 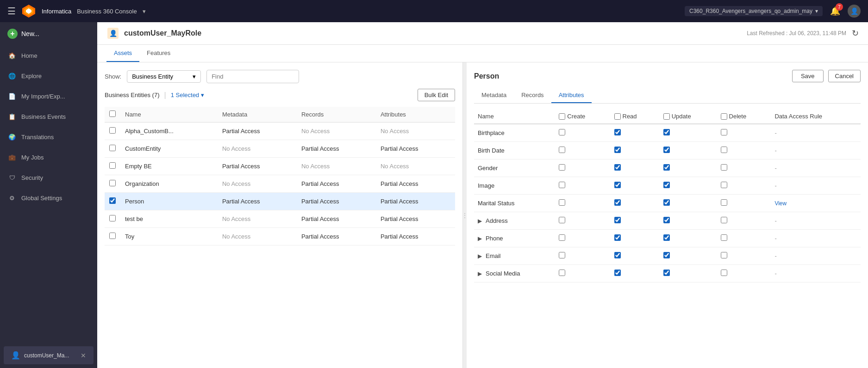 What do you see at coordinates (49, 157) in the screenshot?
I see `sidebar-item-jobs: 💼 My Jobs` at bounding box center [49, 157].